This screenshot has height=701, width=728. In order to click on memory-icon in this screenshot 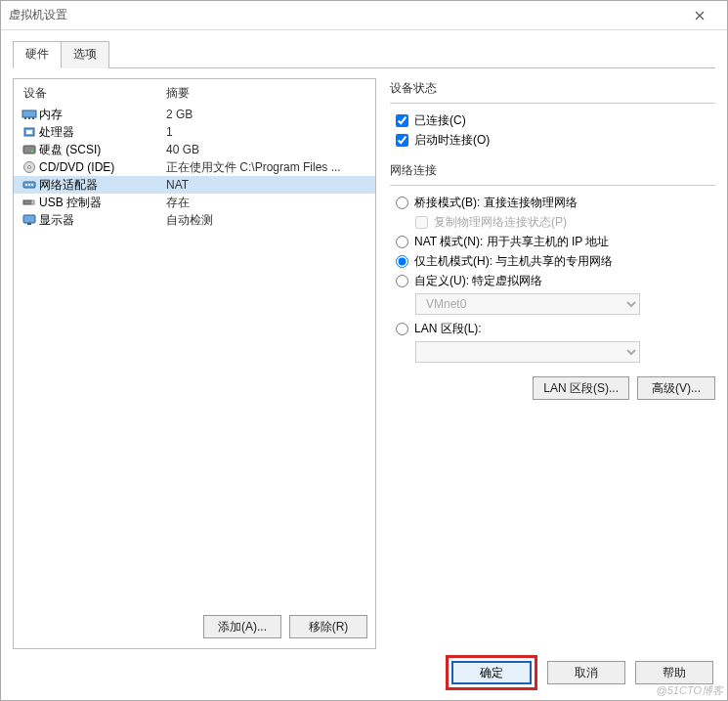, I will do `click(29, 114)`.